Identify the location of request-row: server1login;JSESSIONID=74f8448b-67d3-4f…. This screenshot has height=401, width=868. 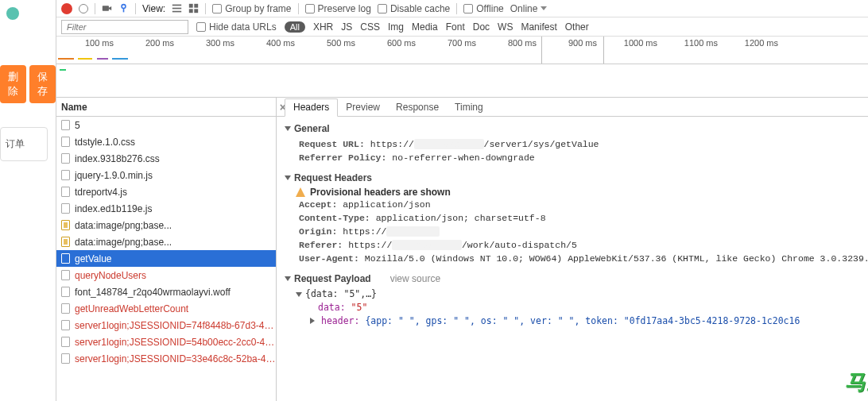
(166, 326).